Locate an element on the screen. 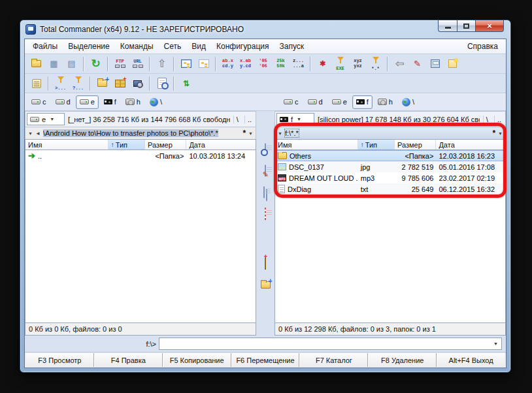 This screenshot has width=532, height=393. move-file-button is located at coordinates (265, 214).